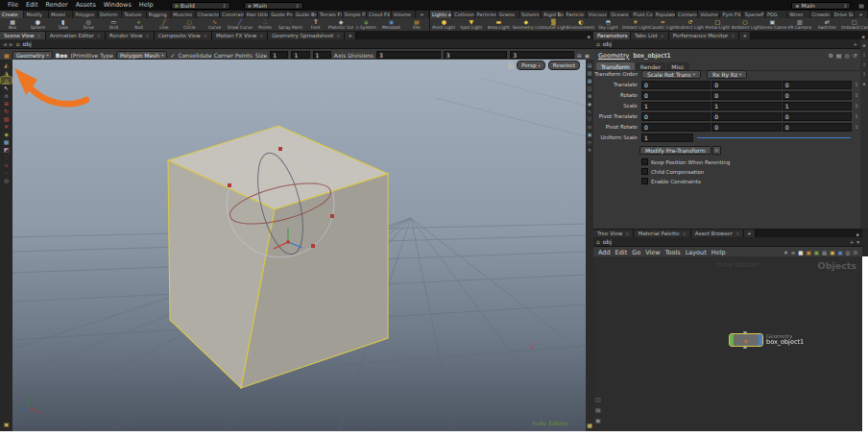 The width and height of the screenshot is (868, 437). Describe the element at coordinates (705, 36) in the screenshot. I see `pane-tab: Performance Monitor ×` at that location.